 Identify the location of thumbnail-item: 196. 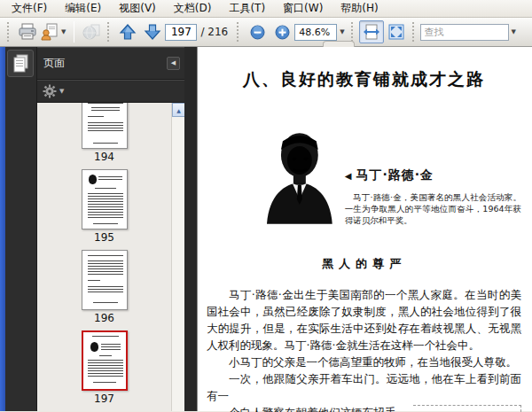
(105, 287).